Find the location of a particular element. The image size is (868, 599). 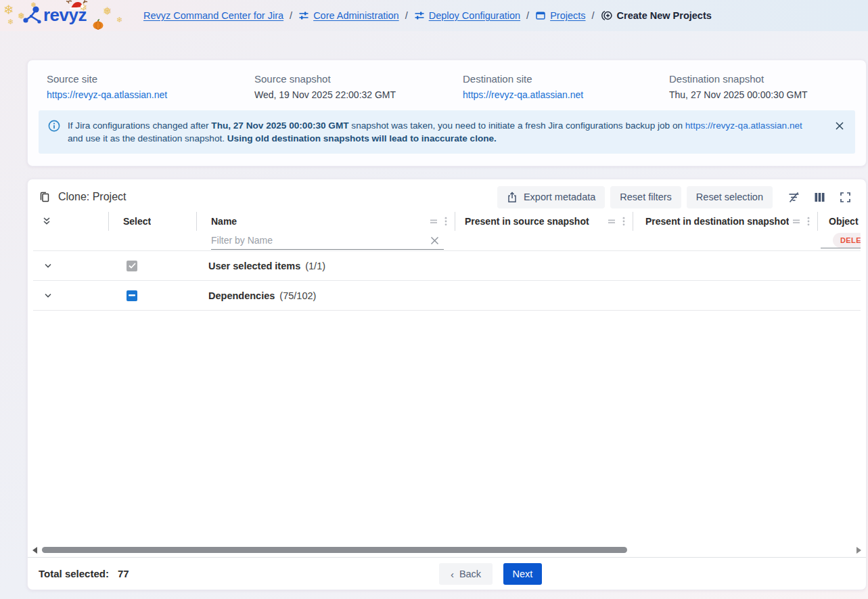

delete-filter-chip: DELETED is located at coordinates (847, 240).